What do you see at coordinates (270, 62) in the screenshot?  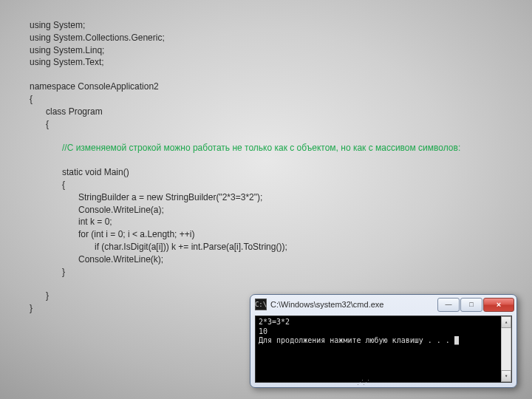 I see `code-line: using System.Text;` at bounding box center [270, 62].